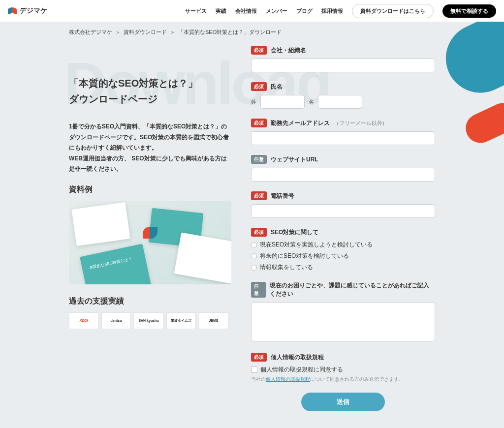 This screenshot has width=504, height=428. I want to click on group-name: 必須 氏名 姓 名, so click(343, 95).